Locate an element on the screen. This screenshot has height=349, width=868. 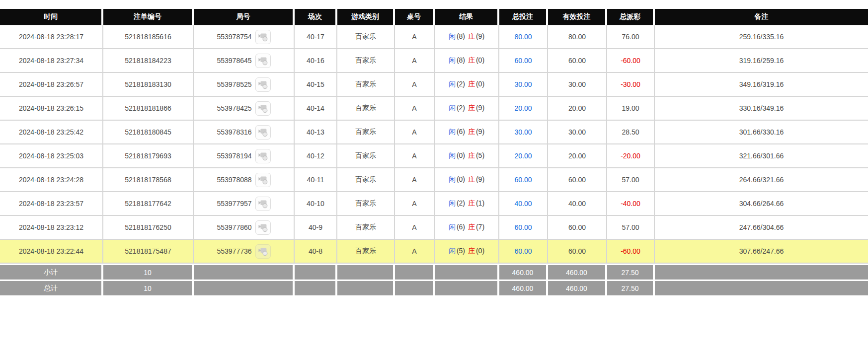
payout-value: -30.00 is located at coordinates (631, 84).